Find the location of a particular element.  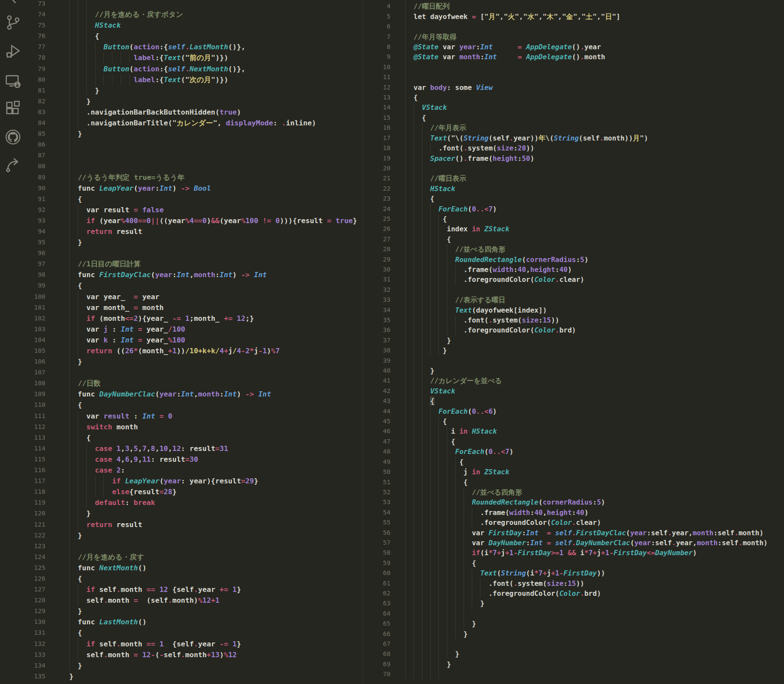

line-number: 55 is located at coordinates (377, 522).